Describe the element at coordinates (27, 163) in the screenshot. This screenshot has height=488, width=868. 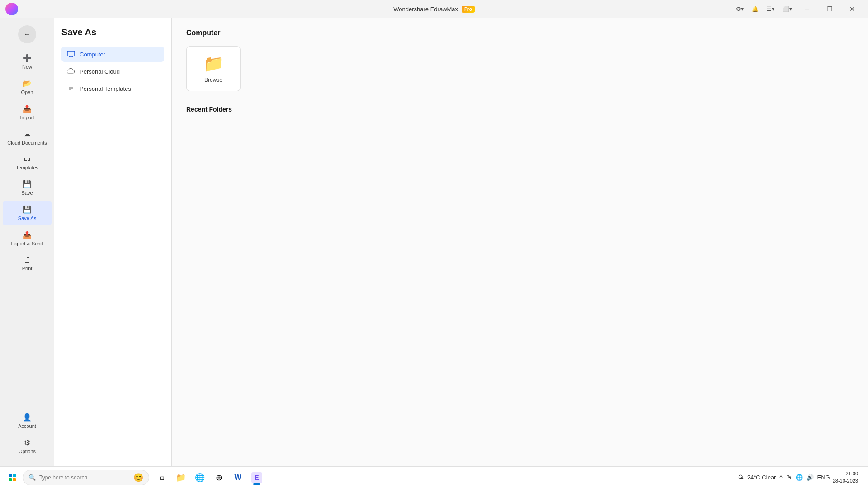
I see `nav-item-templates: 🗂Templates` at that location.